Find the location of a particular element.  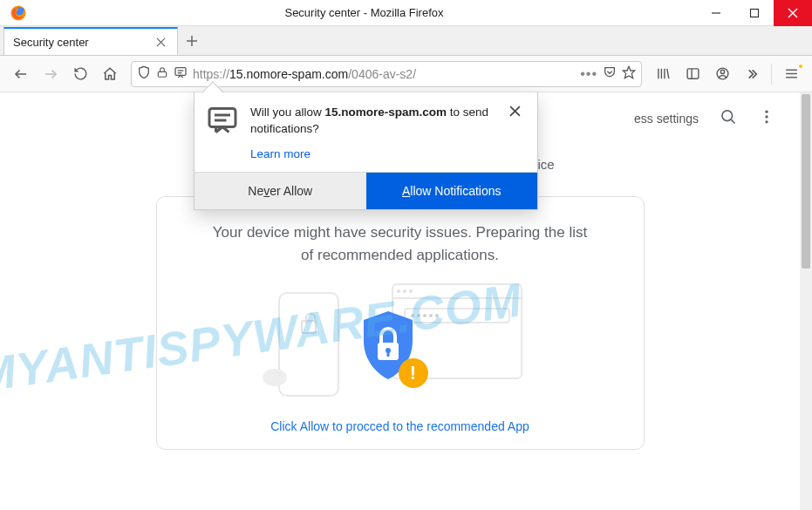

url-bar: https://15.nomore-spam.com/0406-av-s2/ •… is located at coordinates (386, 74).